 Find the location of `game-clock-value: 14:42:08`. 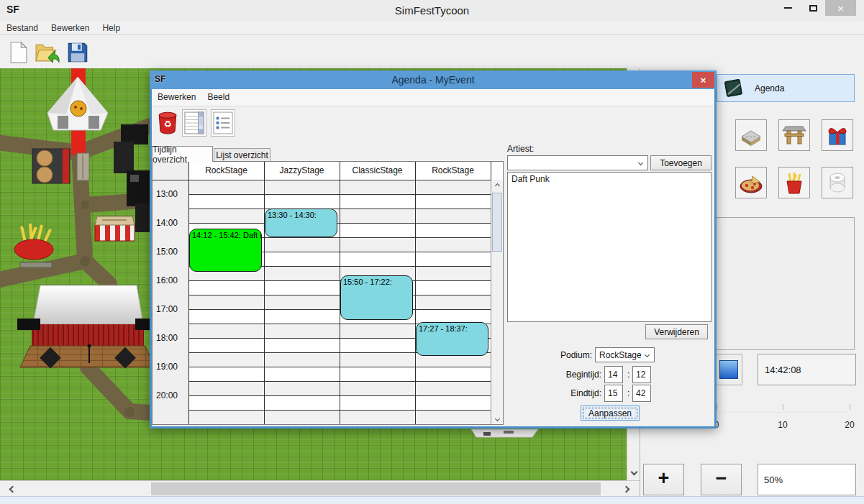

game-clock-value: 14:42:08 is located at coordinates (783, 370).